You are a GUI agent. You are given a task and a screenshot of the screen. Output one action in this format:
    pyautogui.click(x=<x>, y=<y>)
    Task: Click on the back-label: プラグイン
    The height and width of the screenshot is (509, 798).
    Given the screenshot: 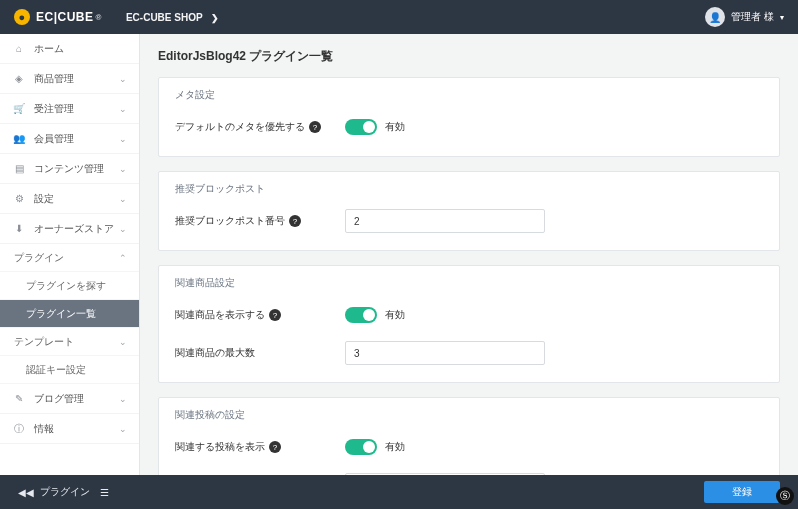 What is the action you would take?
    pyautogui.click(x=65, y=492)
    